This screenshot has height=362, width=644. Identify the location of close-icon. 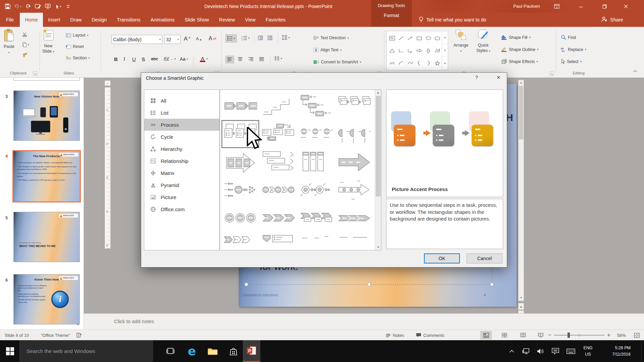
(626, 6).